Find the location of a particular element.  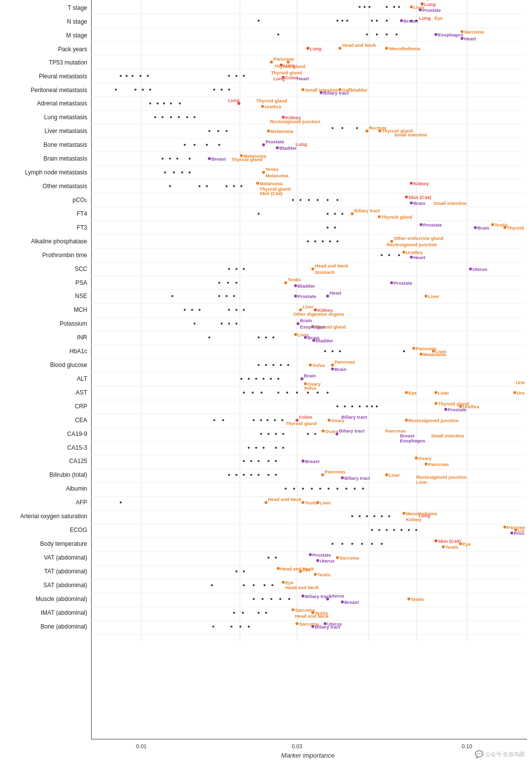

label-testis-muscle: Testis is located at coordinates (418, 599).